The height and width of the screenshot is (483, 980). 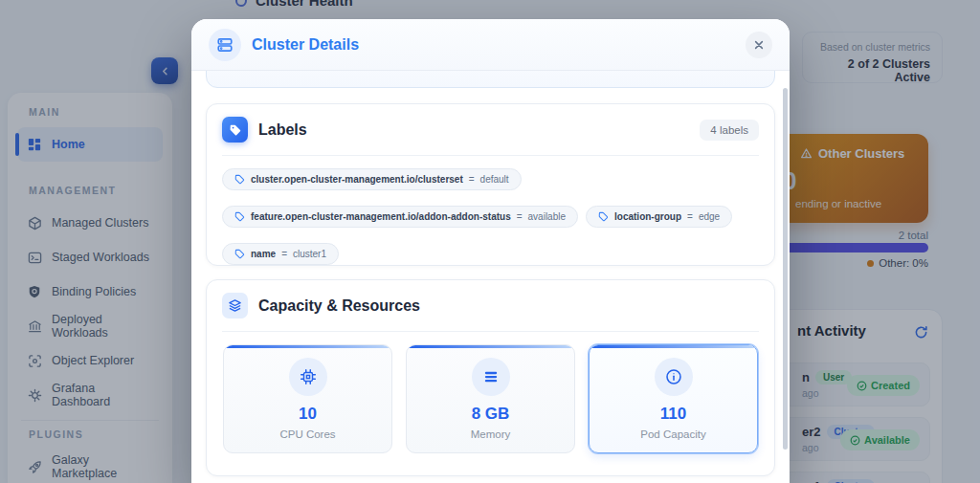 What do you see at coordinates (400, 216) in the screenshot?
I see `label-chip: feature.open-cluster-management.io/addon…` at bounding box center [400, 216].